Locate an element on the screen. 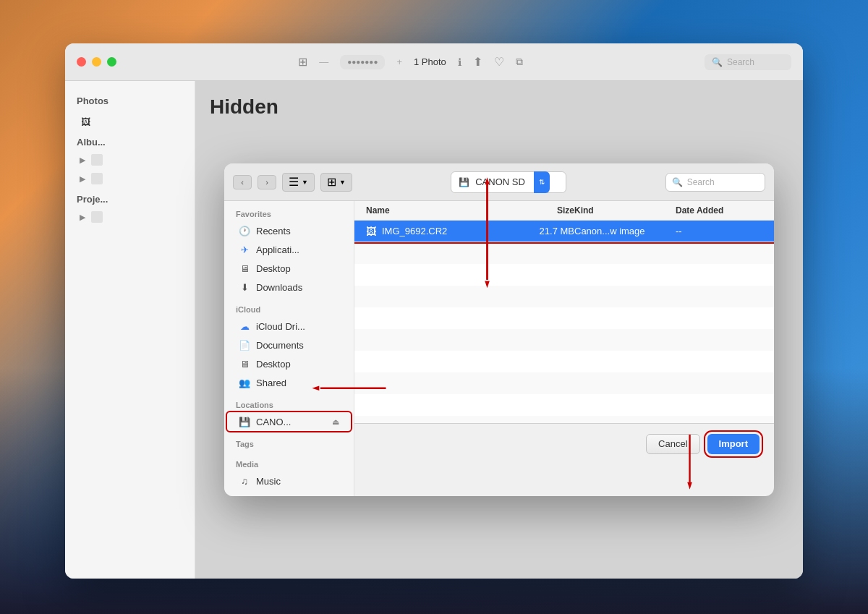 This screenshot has height=614, width=868. forward-button: › is located at coordinates (267, 182).